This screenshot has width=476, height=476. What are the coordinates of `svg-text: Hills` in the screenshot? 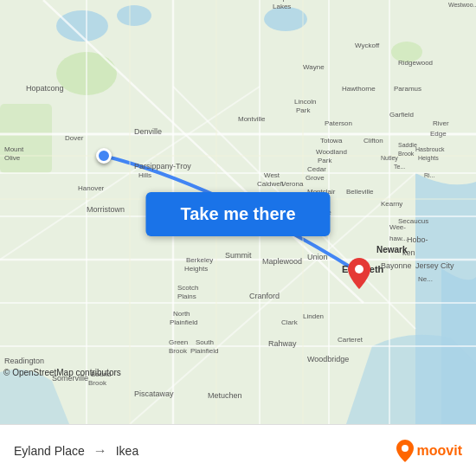 It's located at (145, 175).